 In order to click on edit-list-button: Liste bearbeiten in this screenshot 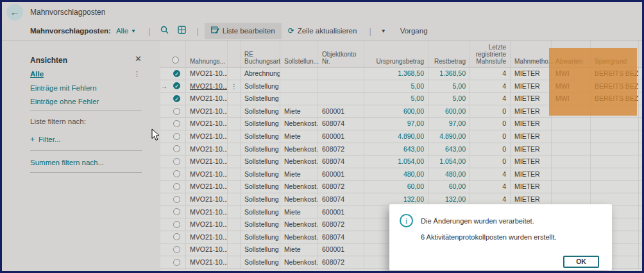, I will do `click(243, 31)`.